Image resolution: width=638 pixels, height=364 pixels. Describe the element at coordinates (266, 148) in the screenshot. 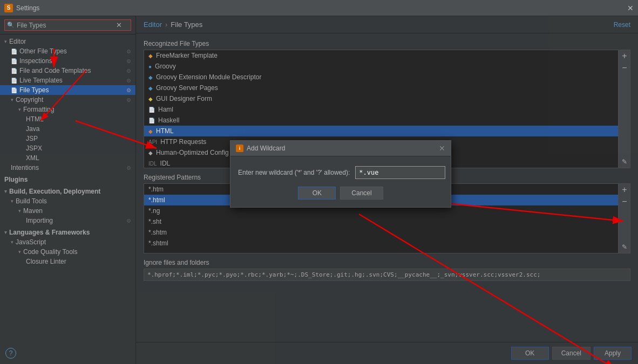

I see `modal-title: Add Wildcard` at that location.